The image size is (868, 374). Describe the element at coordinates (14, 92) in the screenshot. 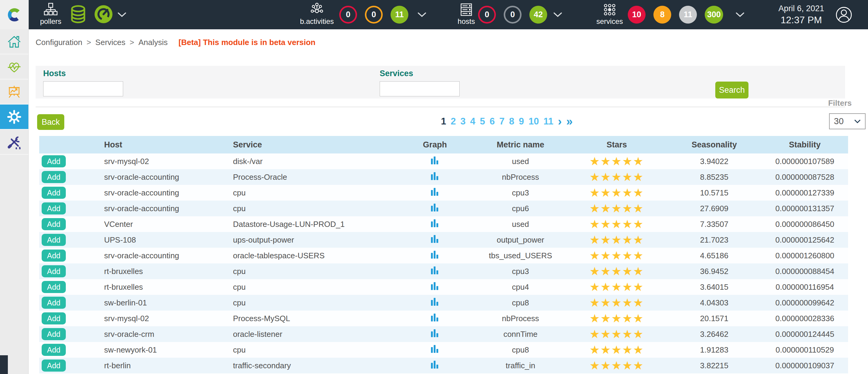

I see `sidebar-item-reporting` at that location.